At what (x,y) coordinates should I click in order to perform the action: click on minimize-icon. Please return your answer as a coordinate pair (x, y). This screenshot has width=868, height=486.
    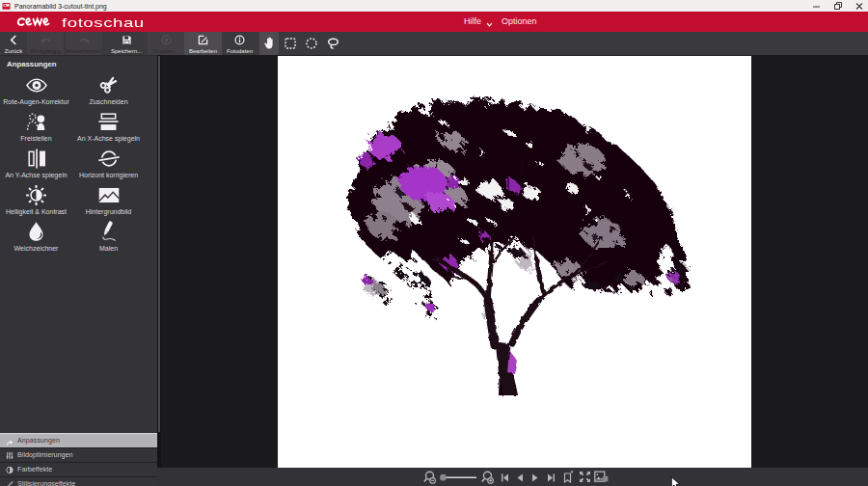
    Looking at the image, I should click on (817, 6).